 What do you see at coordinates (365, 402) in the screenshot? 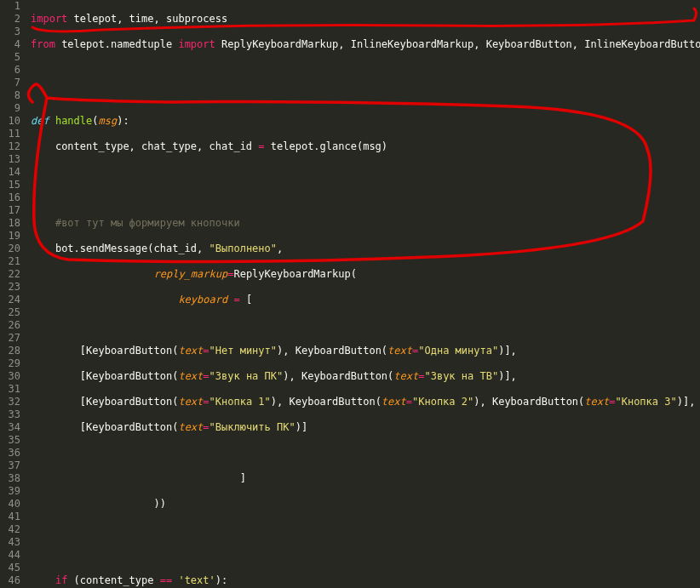
I see `code-line: [KeyboardButton(text="Кнопка 1"), Keyboa…` at bounding box center [365, 402].